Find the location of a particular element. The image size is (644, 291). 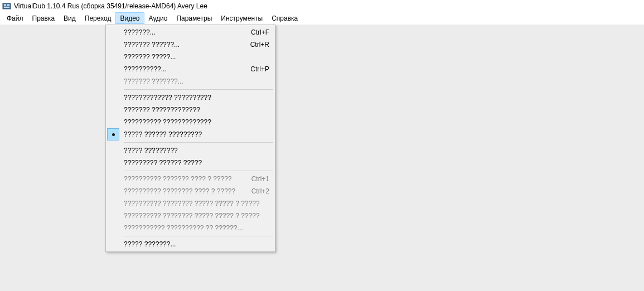

menu-item-label: ??????? ????????????? is located at coordinates (162, 110).